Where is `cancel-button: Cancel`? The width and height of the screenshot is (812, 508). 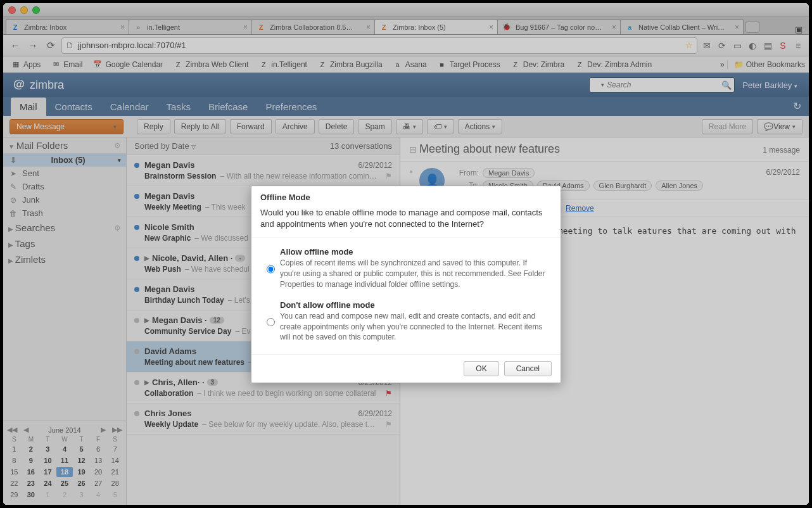 cancel-button: Cancel is located at coordinates (528, 369).